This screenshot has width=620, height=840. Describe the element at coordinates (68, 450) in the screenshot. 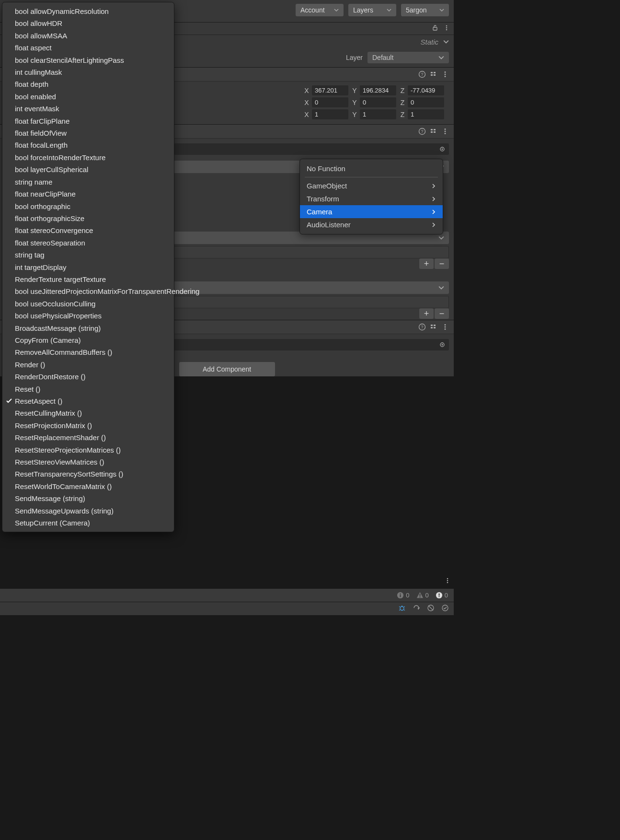

I see `camera-method-label: ResetStereoProjectionMatrices ()` at that location.